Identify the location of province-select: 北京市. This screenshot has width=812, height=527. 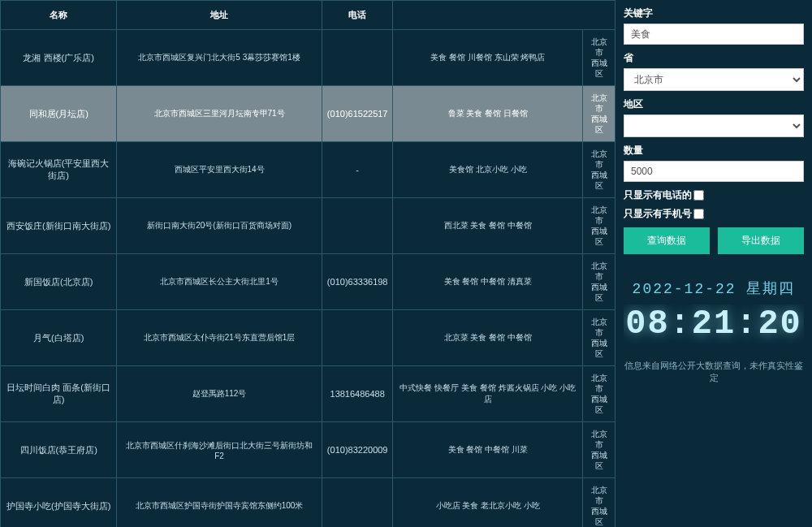
(714, 80).